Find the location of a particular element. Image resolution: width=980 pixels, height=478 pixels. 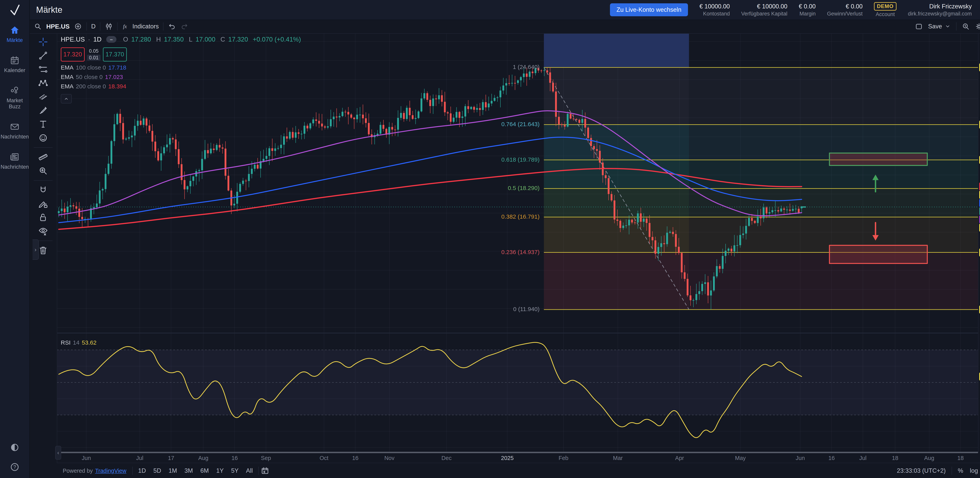

range-6m: 6M is located at coordinates (205, 471).